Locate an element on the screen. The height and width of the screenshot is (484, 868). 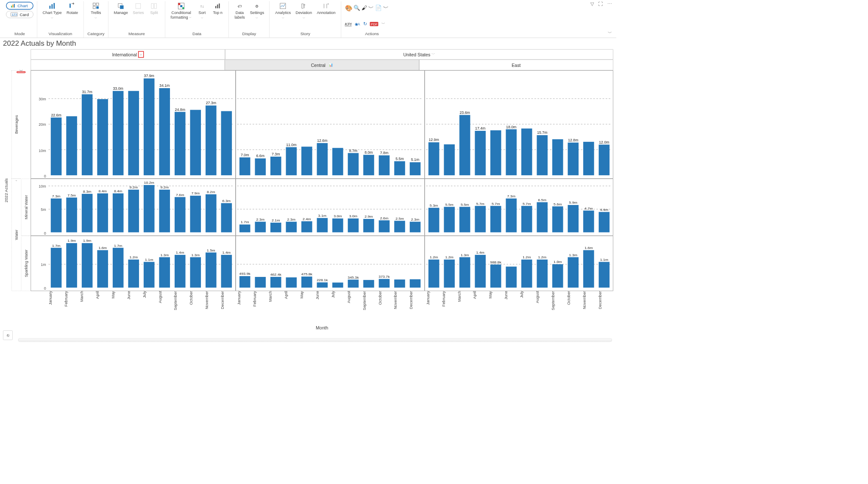
mini-chart-icon: 📊 is located at coordinates (331, 65).